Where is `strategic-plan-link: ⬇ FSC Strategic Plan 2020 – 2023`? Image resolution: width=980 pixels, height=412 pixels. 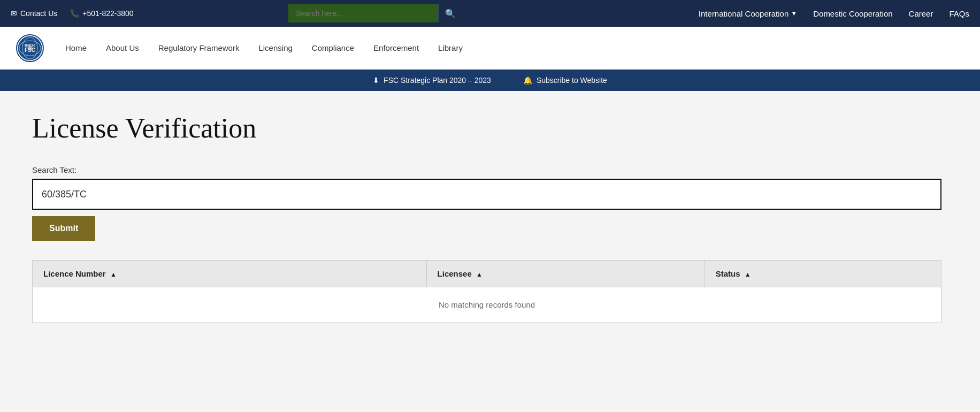
strategic-plan-link: ⬇ FSC Strategic Plan 2020 – 2023 is located at coordinates (432, 80).